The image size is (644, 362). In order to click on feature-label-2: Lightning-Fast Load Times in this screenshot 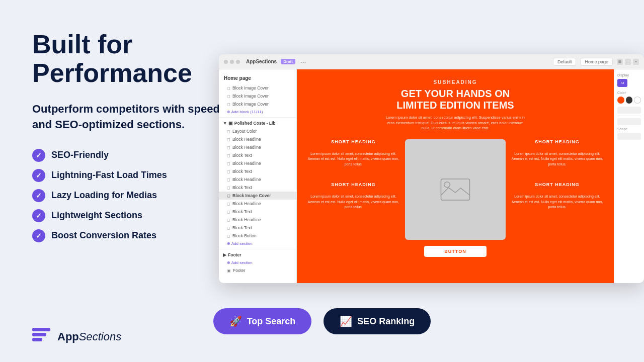, I will do `click(109, 175)`.